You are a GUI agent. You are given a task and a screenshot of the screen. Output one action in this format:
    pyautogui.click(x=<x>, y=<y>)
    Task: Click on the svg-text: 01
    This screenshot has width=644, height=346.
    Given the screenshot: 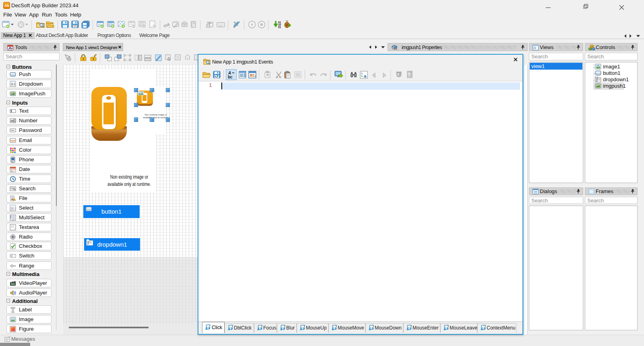 What is the action you would take?
    pyautogui.click(x=280, y=27)
    